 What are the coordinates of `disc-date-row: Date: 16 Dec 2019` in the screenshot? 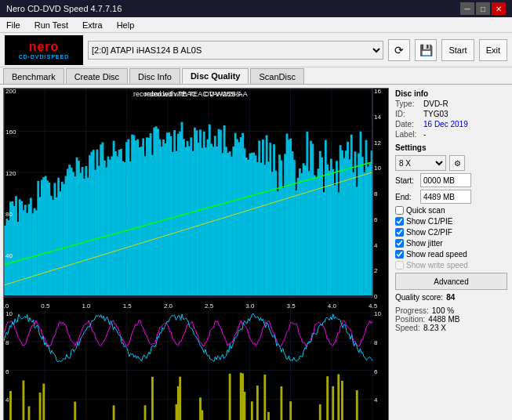 It's located at (452, 124).